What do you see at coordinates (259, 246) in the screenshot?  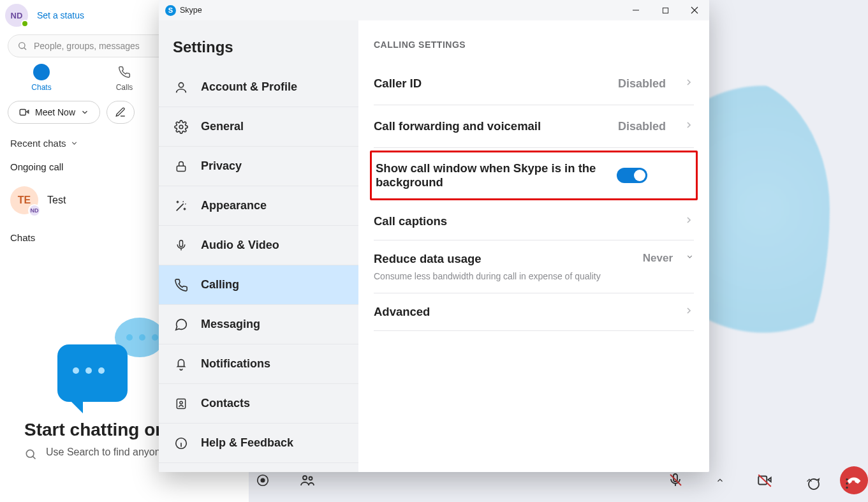 I see `nav-audio-video: Audio & Video` at bounding box center [259, 246].